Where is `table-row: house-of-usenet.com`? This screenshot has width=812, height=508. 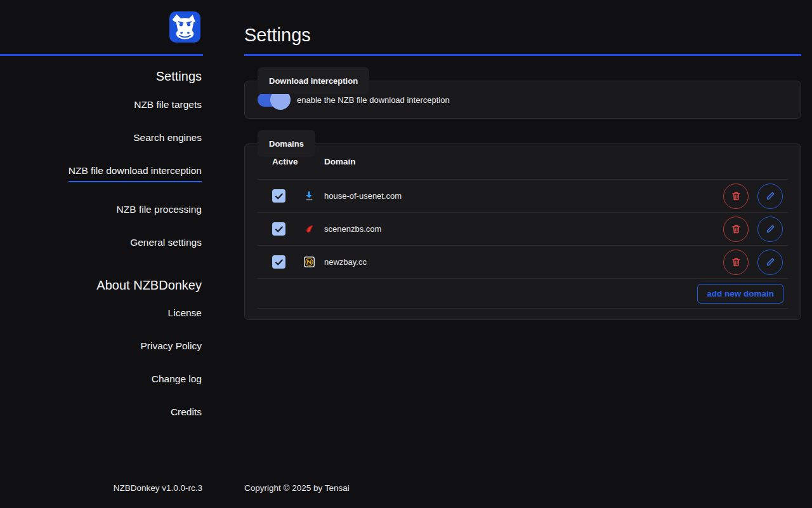
table-row: house-of-usenet.com is located at coordinates (523, 196).